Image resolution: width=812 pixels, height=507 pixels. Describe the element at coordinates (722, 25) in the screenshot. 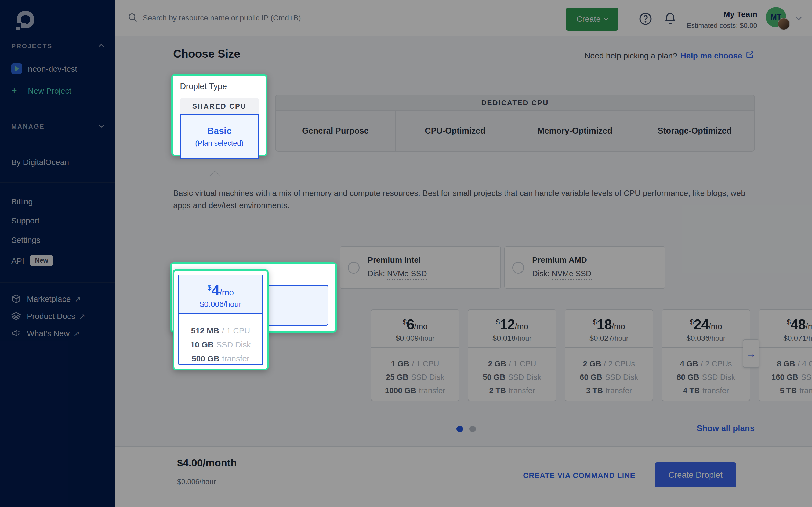

I see `estimated-costs: Estimated costs: $0.00` at that location.